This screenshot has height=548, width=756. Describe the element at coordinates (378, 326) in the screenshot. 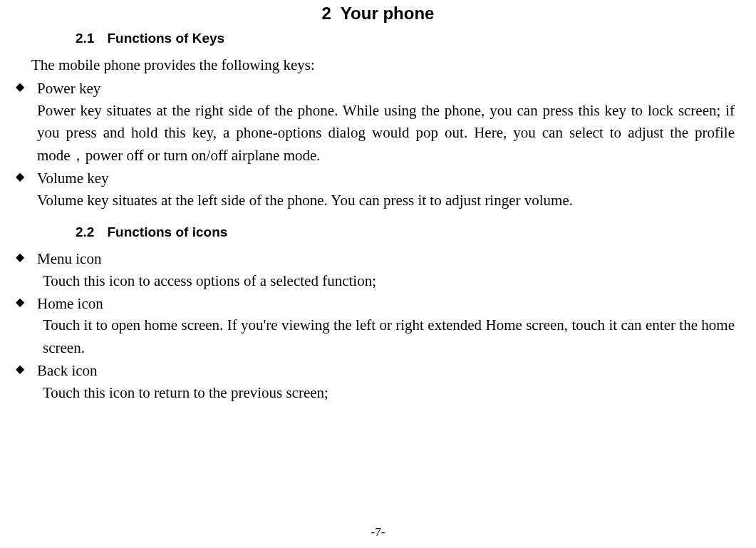

I see `list-item: Home icon Touch it to open home screen. …` at that location.